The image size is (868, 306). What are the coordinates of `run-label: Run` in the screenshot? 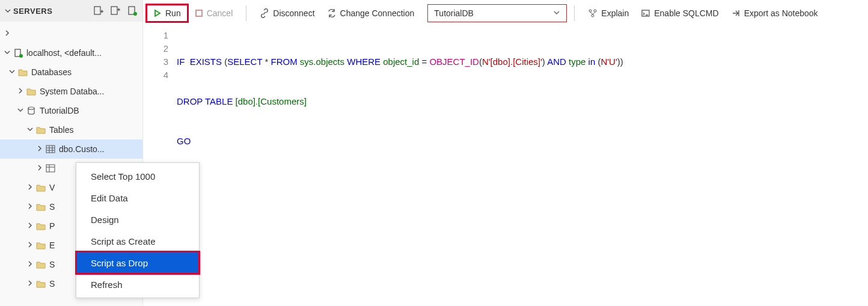 It's located at (173, 13).